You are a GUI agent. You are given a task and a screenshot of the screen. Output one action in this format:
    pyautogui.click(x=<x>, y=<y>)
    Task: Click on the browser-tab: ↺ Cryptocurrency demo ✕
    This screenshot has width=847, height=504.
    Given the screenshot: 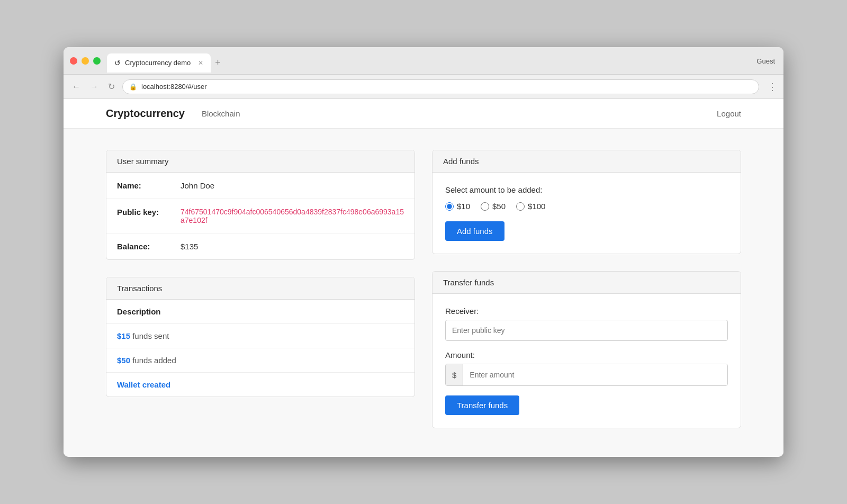 What is the action you would take?
    pyautogui.click(x=159, y=63)
    